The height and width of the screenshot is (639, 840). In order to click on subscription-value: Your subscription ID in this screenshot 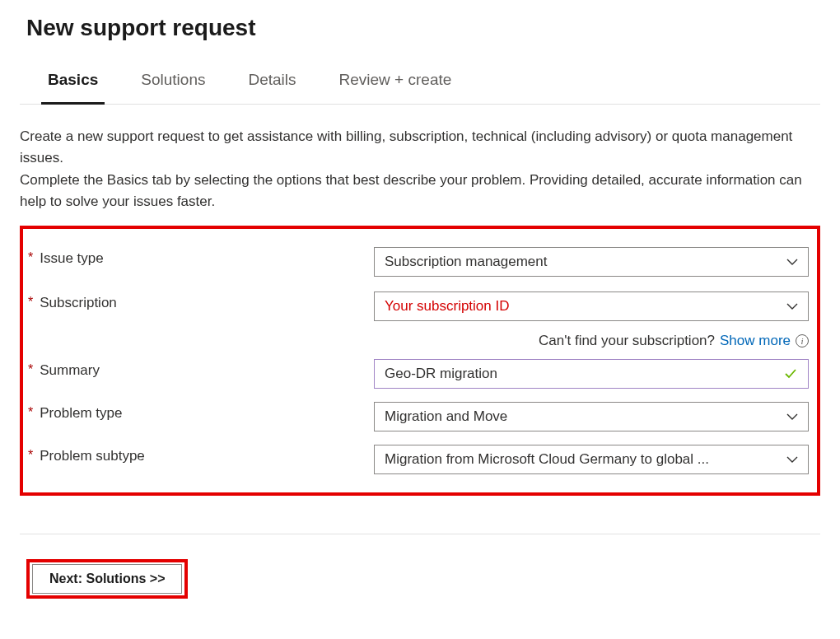, I will do `click(447, 306)`.